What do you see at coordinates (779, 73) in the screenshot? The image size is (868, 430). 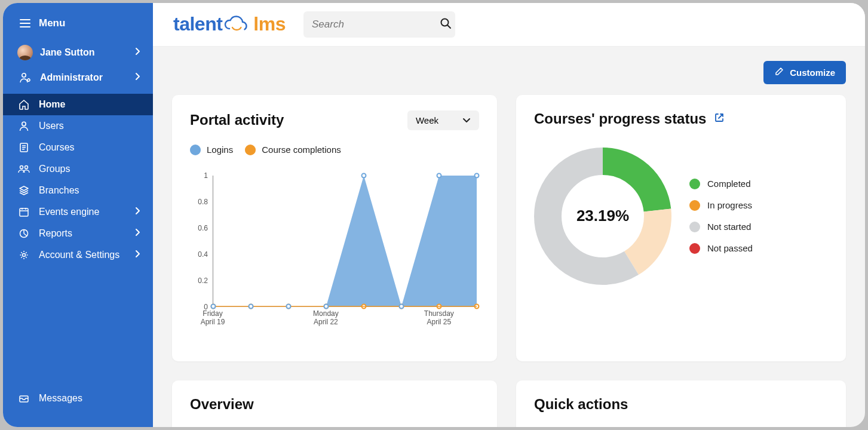 I see `edit-icon` at bounding box center [779, 73].